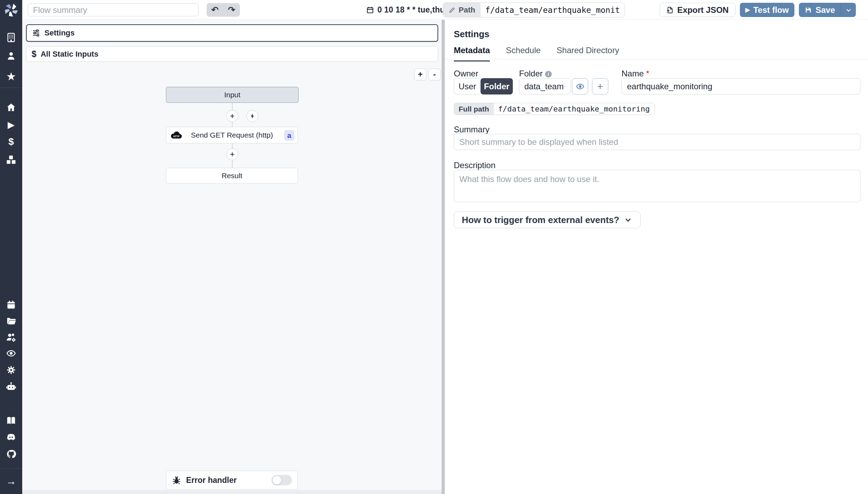 The image size is (868, 494). Describe the element at coordinates (233, 95) in the screenshot. I see `input-node-label: Input` at that location.